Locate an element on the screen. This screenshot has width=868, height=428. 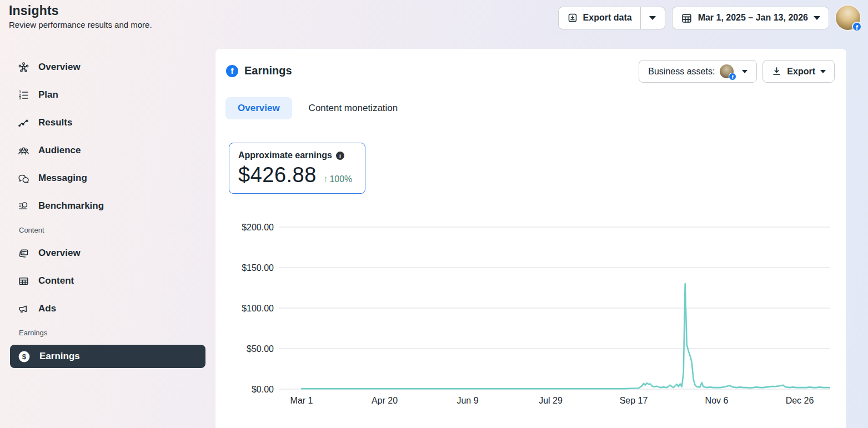
tab-content-monetization: Content monetization is located at coordinates (353, 108).